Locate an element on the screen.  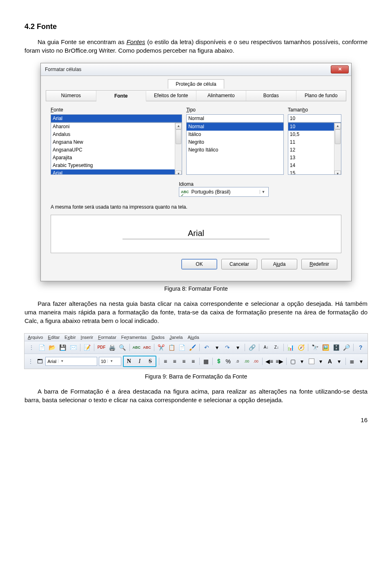
scroll-down-icon: ▼ is located at coordinates (178, 173).